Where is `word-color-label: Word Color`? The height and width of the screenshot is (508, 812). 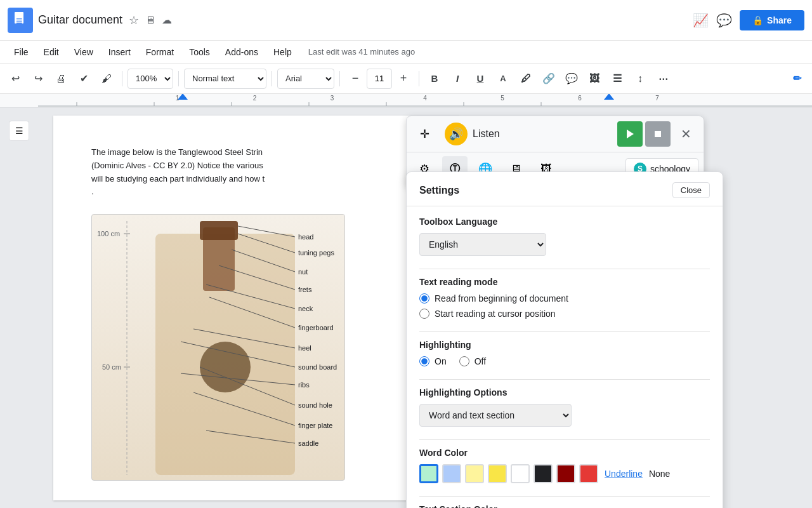
word-color-label: Word Color is located at coordinates (565, 453).